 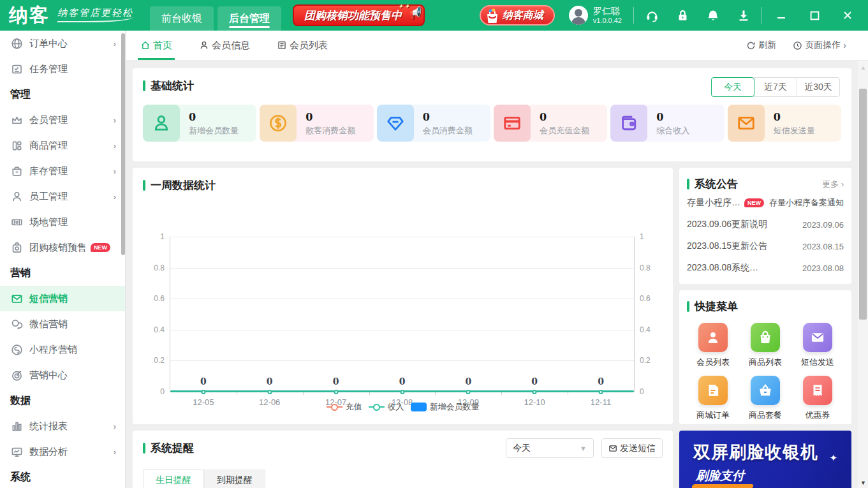 What do you see at coordinates (63, 145) in the screenshot?
I see `sidebar-item-goods-management: 商品管理›` at bounding box center [63, 145].